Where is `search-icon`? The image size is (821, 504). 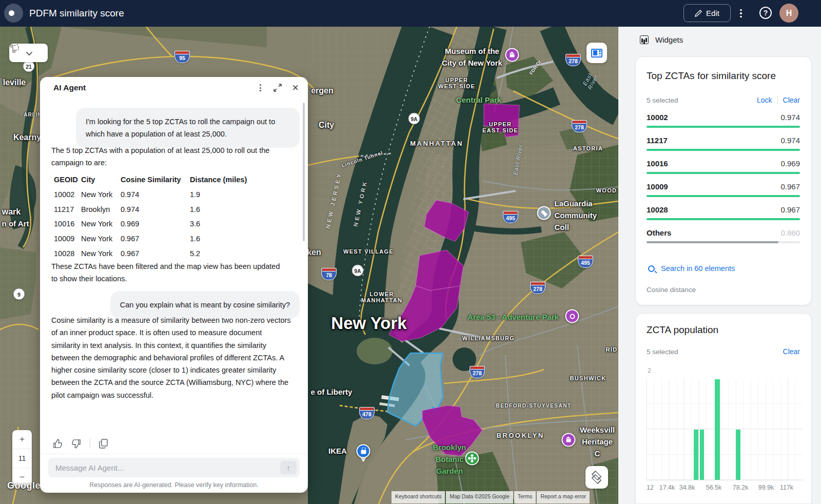
search-icon is located at coordinates (652, 269).